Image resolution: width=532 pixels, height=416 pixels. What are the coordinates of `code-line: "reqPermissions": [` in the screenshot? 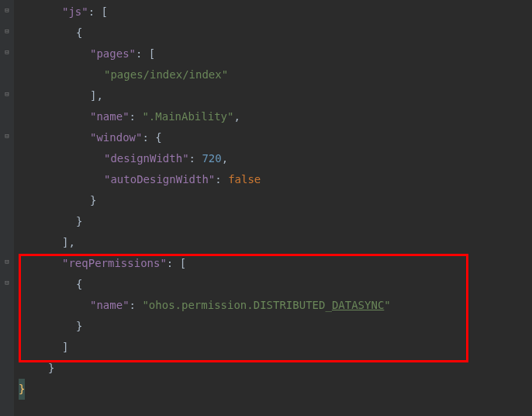 It's located at (275, 264).